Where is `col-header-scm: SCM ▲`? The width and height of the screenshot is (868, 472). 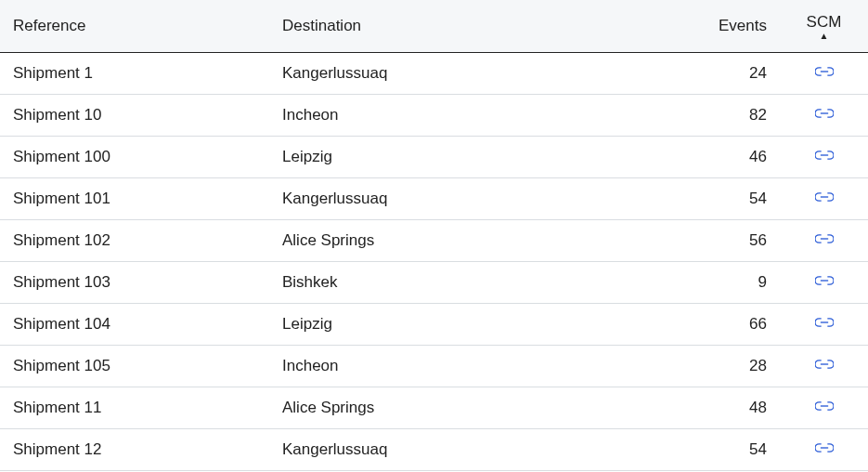
col-header-scm: SCM ▲ is located at coordinates (824, 26).